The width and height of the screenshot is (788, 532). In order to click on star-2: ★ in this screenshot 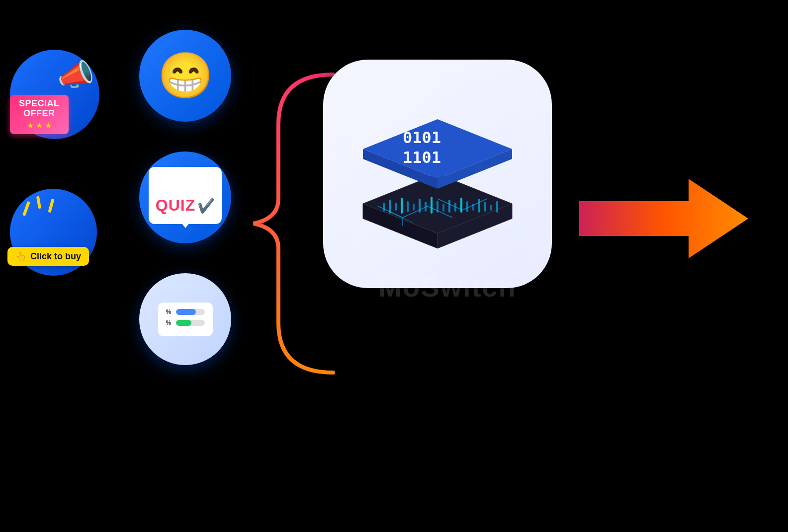, I will do `click(39, 125)`.